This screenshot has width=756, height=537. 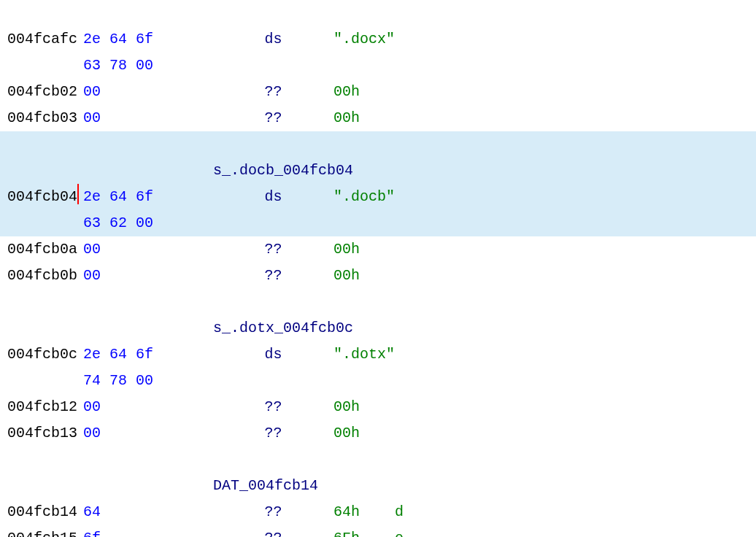 I want to click on mnemonic: DAT_004fcb14, so click(x=359, y=486).